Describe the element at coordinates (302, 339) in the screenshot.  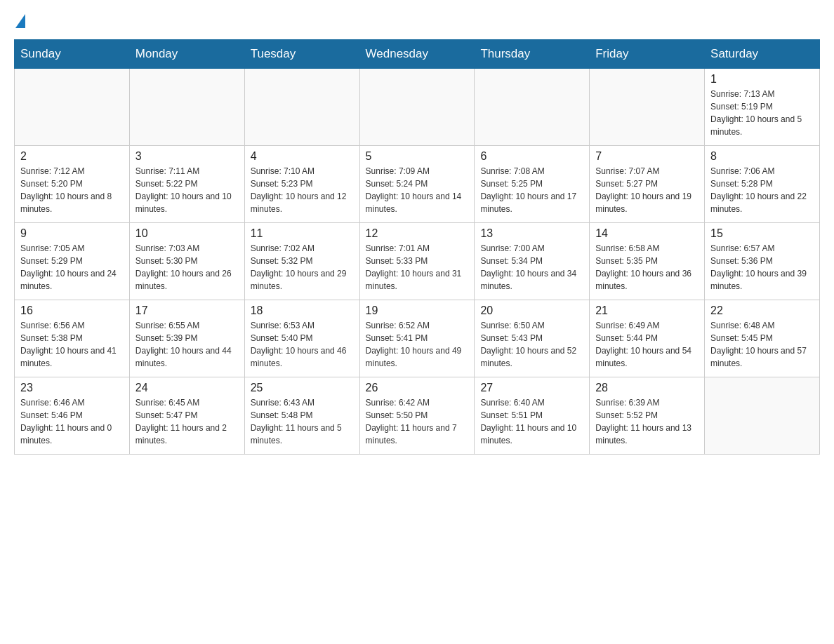
I see `calendar-day-cell: 18Sunrise: 6:53 AM Sunset: 5:40 PM Dayli…` at that location.